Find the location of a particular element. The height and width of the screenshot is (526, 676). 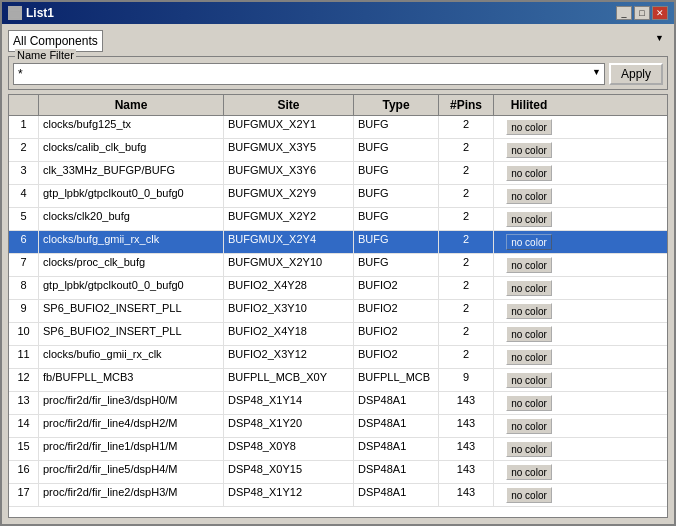

cell-num: 10 is located at coordinates (24, 334).